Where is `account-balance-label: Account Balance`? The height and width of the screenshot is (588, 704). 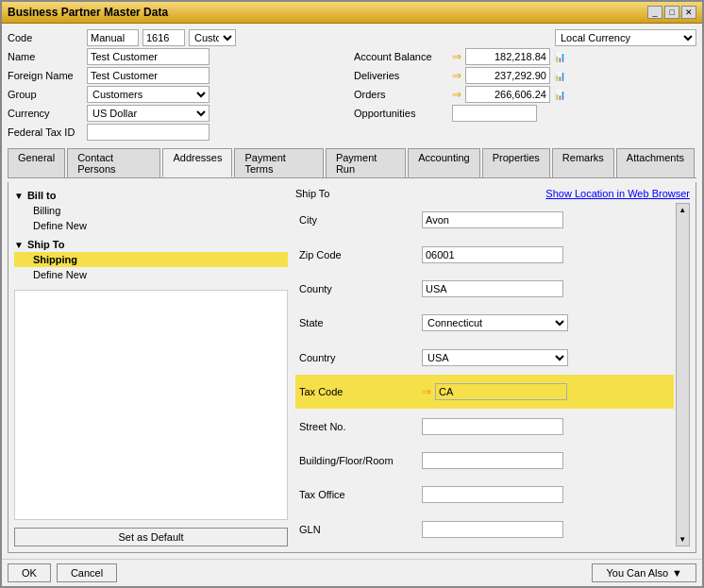
account-balance-label: Account Balance is located at coordinates (401, 57).